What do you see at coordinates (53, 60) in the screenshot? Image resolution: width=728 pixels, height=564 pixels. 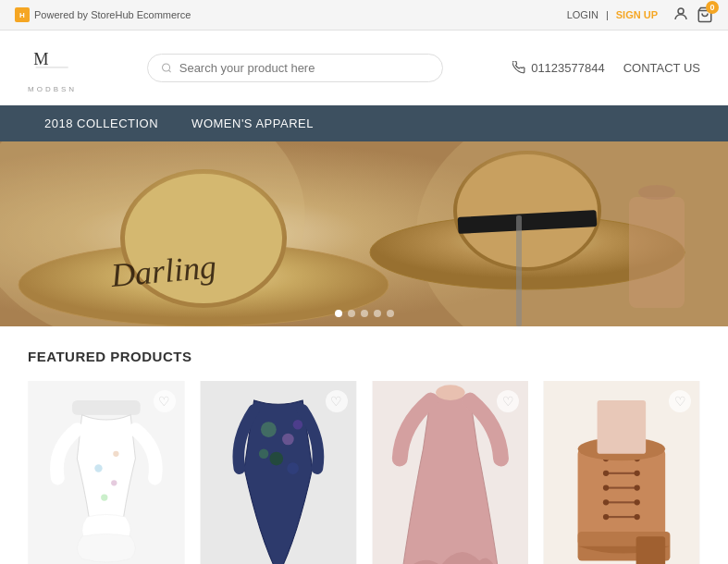 I see `logo-svg: M` at bounding box center [53, 60].